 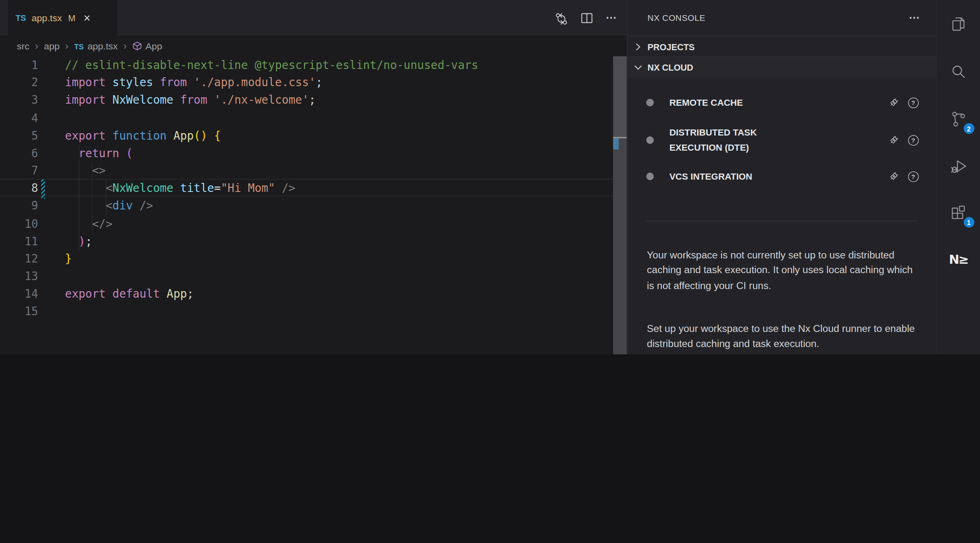 I want to click on line-number: 4, so click(x=19, y=118).